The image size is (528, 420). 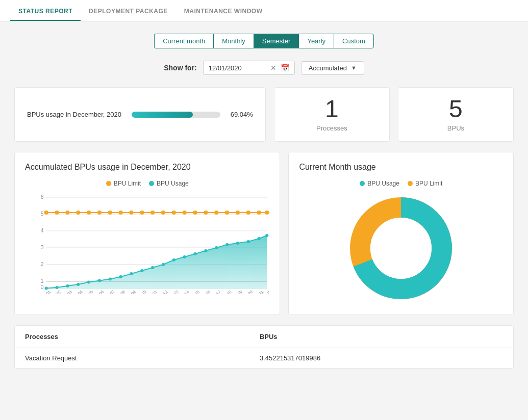 What do you see at coordinates (238, 68) in the screenshot?
I see `date-input-value: 12/01/2020` at bounding box center [238, 68].